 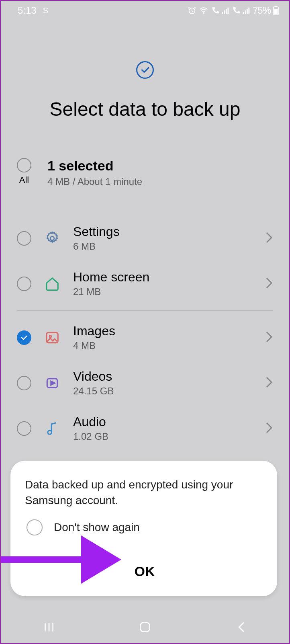 What do you see at coordinates (145, 383) in the screenshot?
I see `list-item-videos: Videos 24.15 GB` at bounding box center [145, 383].